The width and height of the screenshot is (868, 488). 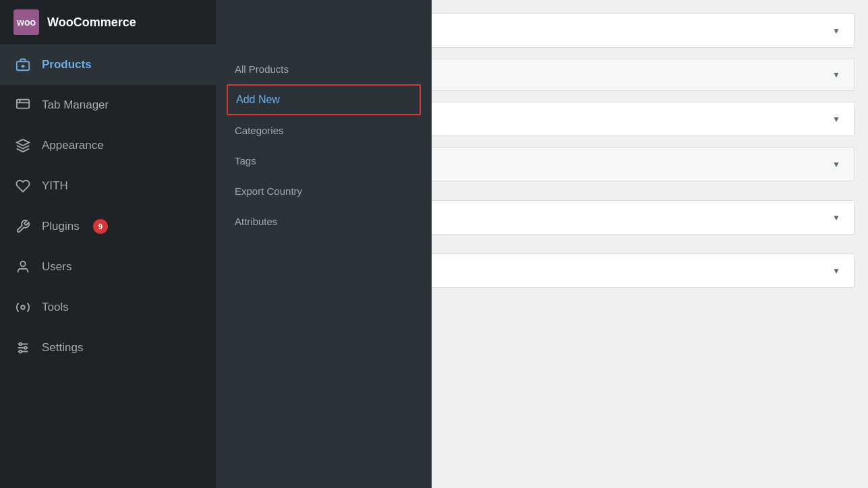 What do you see at coordinates (108, 146) in the screenshot?
I see `sidebar-item-appearance: Appearance` at bounding box center [108, 146].